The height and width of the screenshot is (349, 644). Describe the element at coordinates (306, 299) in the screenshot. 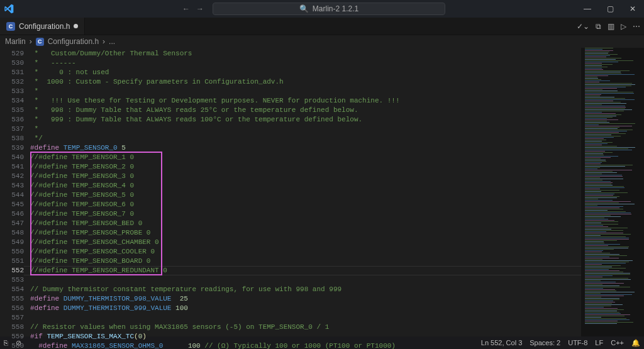

I see `code-line: #define DUMMY_THERMISTOR_998_VALUE 25` at that location.